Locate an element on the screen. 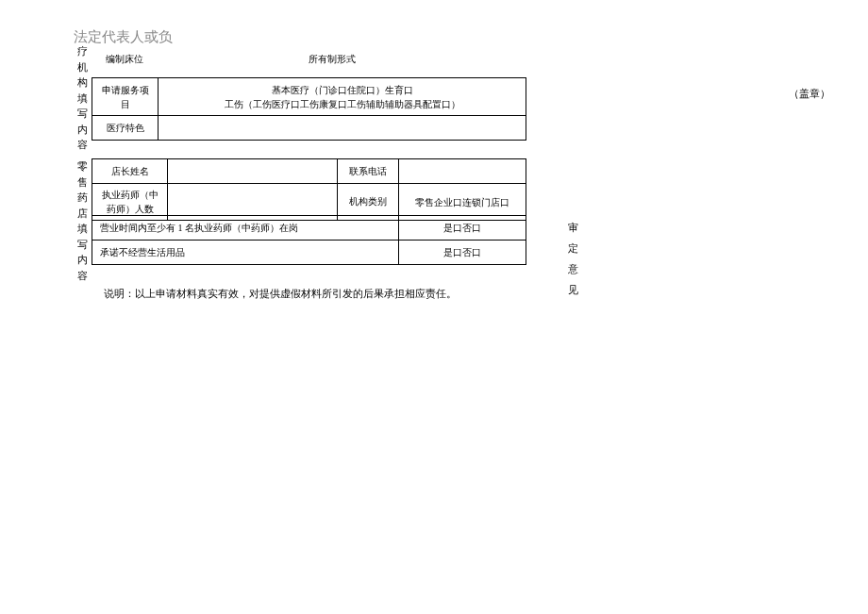 Image resolution: width=868 pixels, height=614 pixels. table-pharmacy: 店长姓名 联系电话 执业药师（中药师）人数 机构类别 零售企业口连锁门店口 is located at coordinates (309, 190).